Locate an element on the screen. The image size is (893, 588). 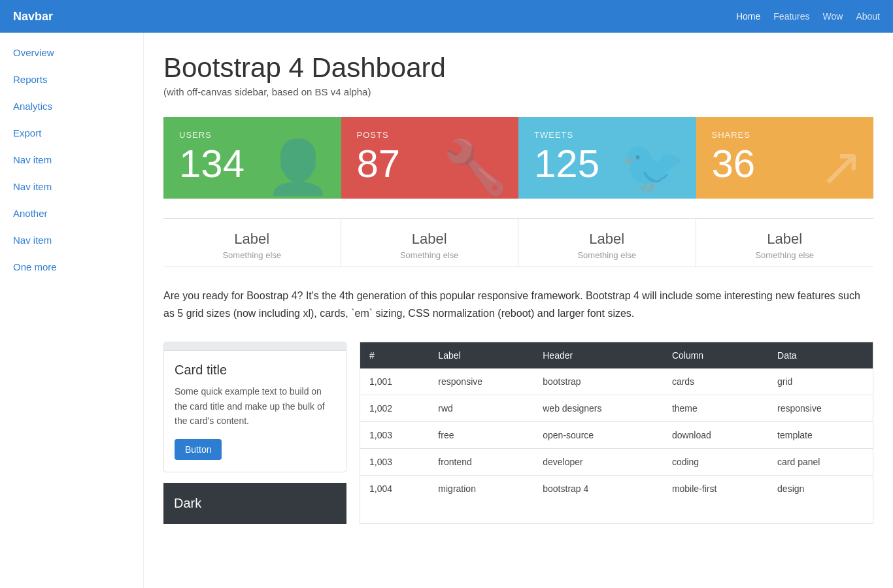
col-column: Column is located at coordinates (715, 355).